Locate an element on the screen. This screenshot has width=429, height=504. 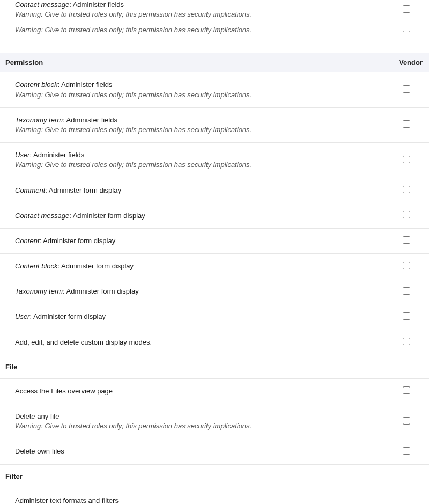
permission-row: Add, edit, and delete custom display mod… is located at coordinates (214, 342).